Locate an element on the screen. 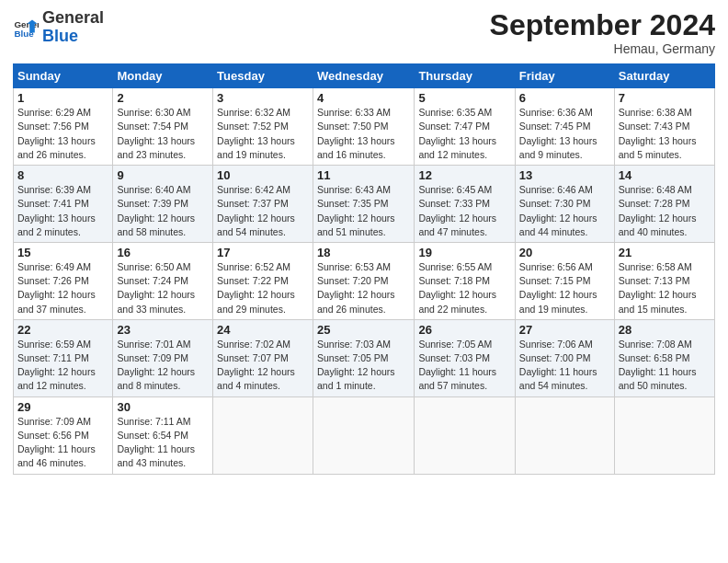  day-info: Sunrise: 6:48 AM Sunset: 7:28 PM Dayligh… is located at coordinates (665, 212).